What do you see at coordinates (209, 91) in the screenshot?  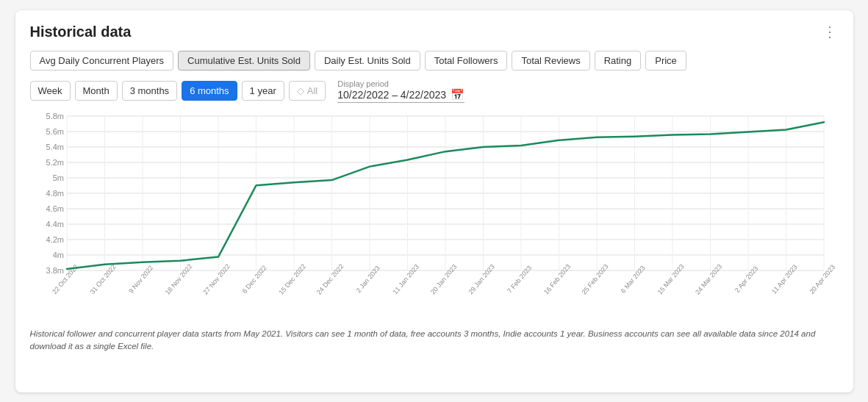 I see `period-btn: 6 months` at bounding box center [209, 91].